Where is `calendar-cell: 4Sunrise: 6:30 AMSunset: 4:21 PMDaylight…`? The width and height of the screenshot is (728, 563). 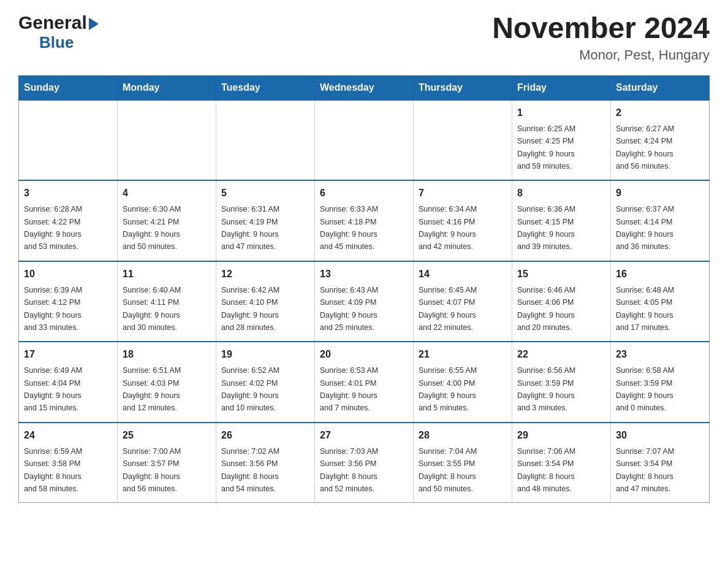 calendar-cell: 4Sunrise: 6:30 AMSunset: 4:21 PMDaylight… is located at coordinates (167, 221).